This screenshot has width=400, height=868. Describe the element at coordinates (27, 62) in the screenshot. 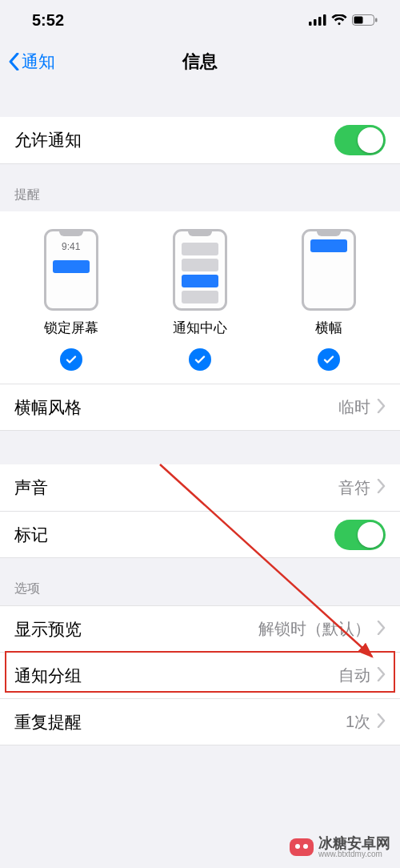

I see `back-button: 通知` at that location.